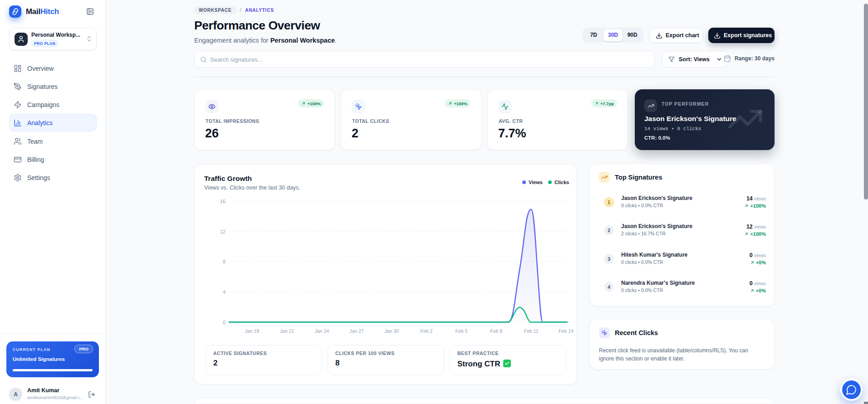 This screenshot has height=404, width=868. What do you see at coordinates (224, 292) in the screenshot?
I see `svg-text: 4` at bounding box center [224, 292].